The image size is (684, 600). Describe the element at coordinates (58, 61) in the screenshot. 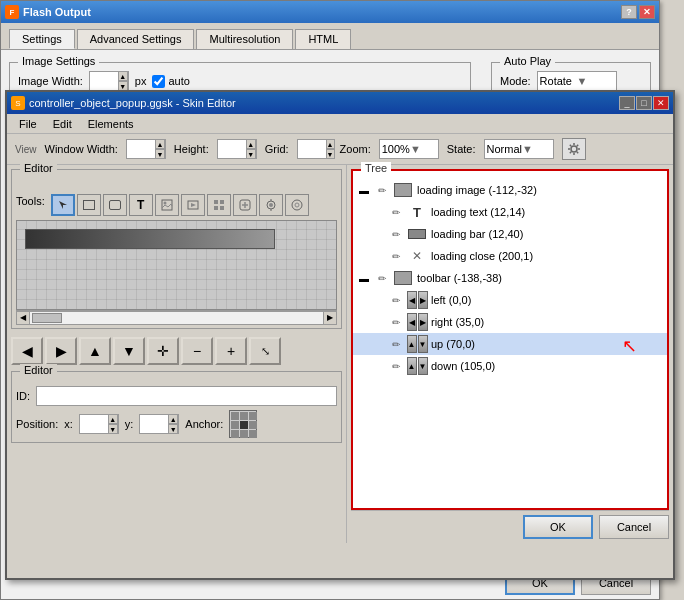

I see `image-settings-label: Image Settings` at that location.